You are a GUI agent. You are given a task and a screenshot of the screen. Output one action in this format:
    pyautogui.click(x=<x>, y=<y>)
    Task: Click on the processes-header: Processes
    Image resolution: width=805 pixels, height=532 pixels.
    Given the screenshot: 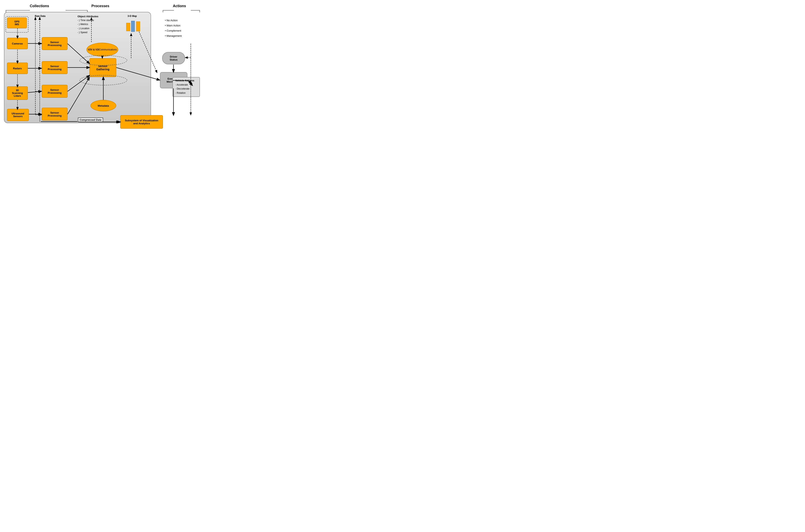 What is the action you would take?
    pyautogui.click(x=100, y=6)
    